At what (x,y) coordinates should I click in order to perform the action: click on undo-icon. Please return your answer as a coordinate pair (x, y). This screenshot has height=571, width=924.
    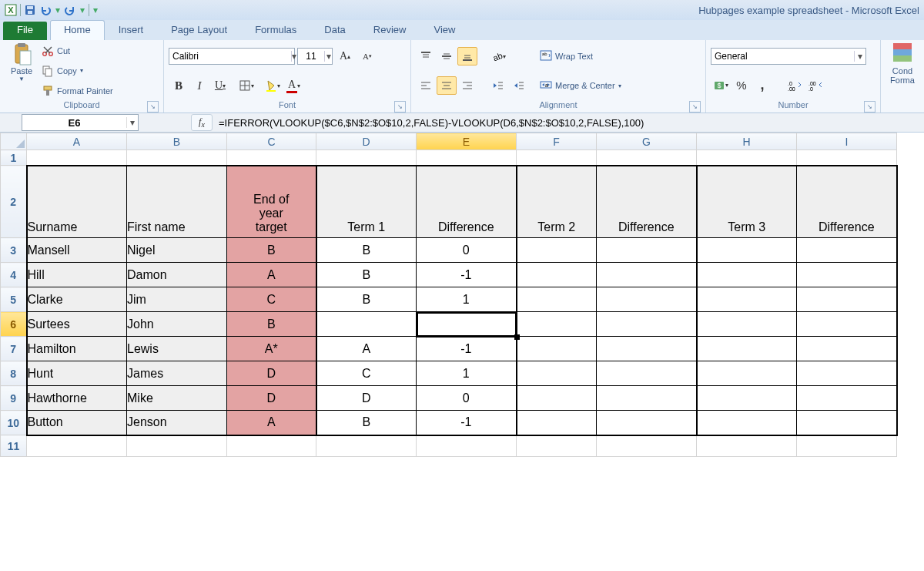
    Looking at the image, I should click on (45, 10).